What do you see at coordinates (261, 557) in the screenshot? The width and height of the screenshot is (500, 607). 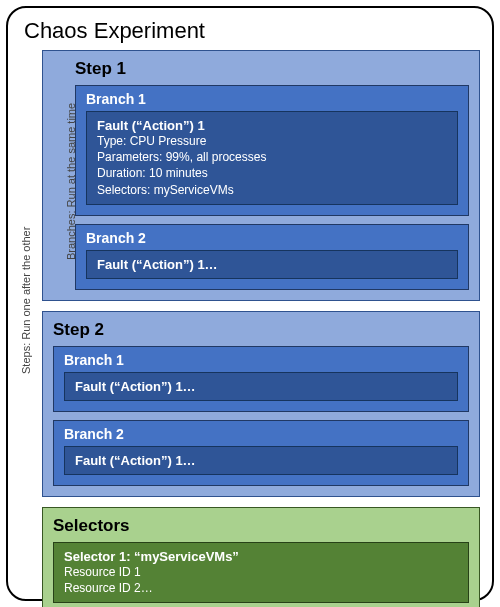 I see `selectors-section: Selectors Selector 1: “myServiceVMs” Res…` at bounding box center [261, 557].